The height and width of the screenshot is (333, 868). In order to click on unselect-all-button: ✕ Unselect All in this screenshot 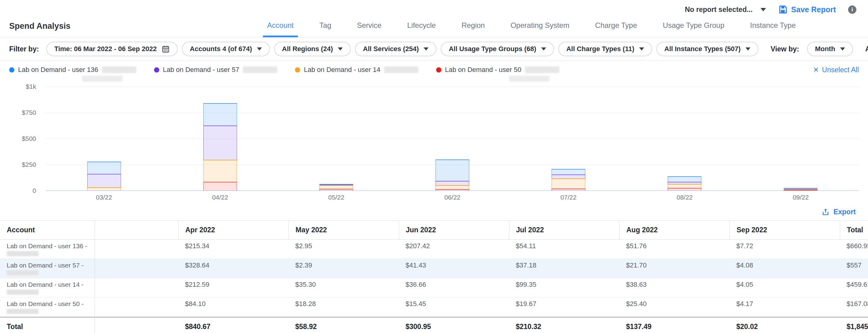, I will do `click(836, 70)`.